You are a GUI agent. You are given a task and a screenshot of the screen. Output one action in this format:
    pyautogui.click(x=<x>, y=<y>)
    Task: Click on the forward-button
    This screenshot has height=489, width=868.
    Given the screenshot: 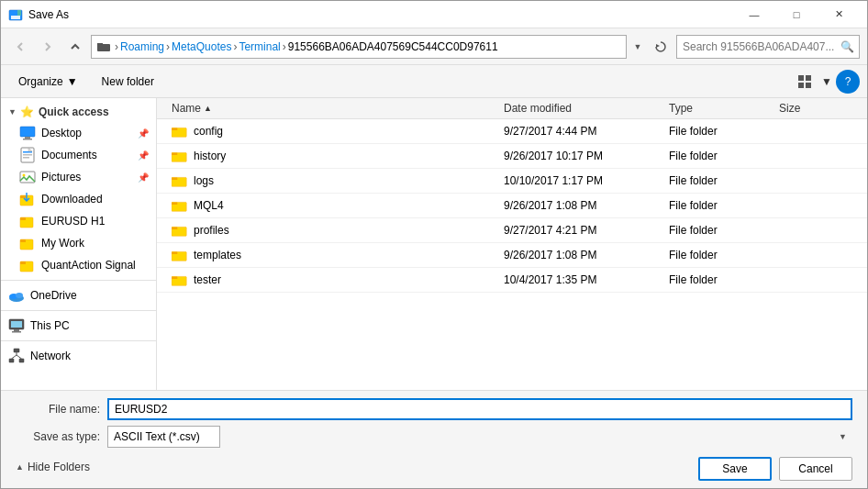 What is the action you would take?
    pyautogui.click(x=48, y=47)
    